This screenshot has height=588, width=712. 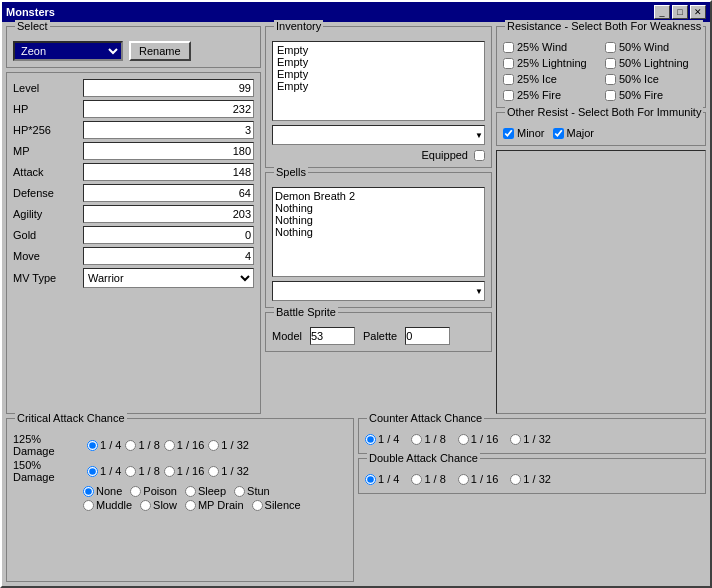 What do you see at coordinates (378, 336) in the screenshot?
I see `sprite-row: Model Palette` at bounding box center [378, 336].